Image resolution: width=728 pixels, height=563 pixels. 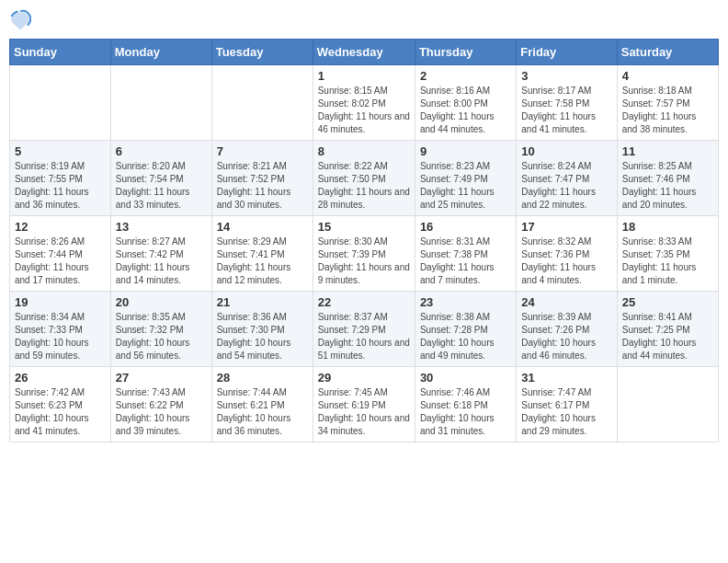 What do you see at coordinates (263, 186) in the screenshot?
I see `day-info: Sunrise: 8:21 AM Sunset: 7:52 PM Dayligh…` at bounding box center [263, 186].